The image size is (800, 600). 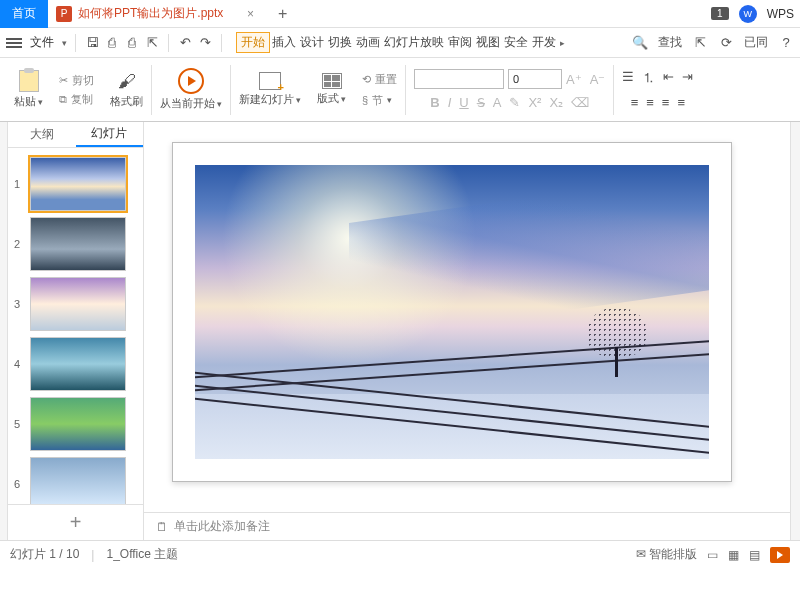 What do you see at coordinates (562, 43) in the screenshot?
I see `ribbon-overflow-icon: ▸` at bounding box center [562, 43].